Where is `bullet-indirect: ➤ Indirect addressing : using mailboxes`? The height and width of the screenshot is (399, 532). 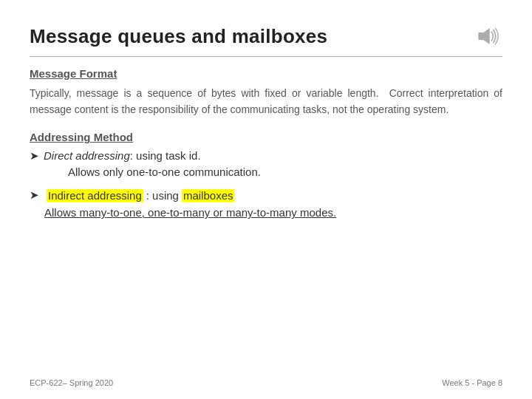 bullet-indirect: ➤ Indirect addressing : using mailboxes is located at coordinates (266, 195).